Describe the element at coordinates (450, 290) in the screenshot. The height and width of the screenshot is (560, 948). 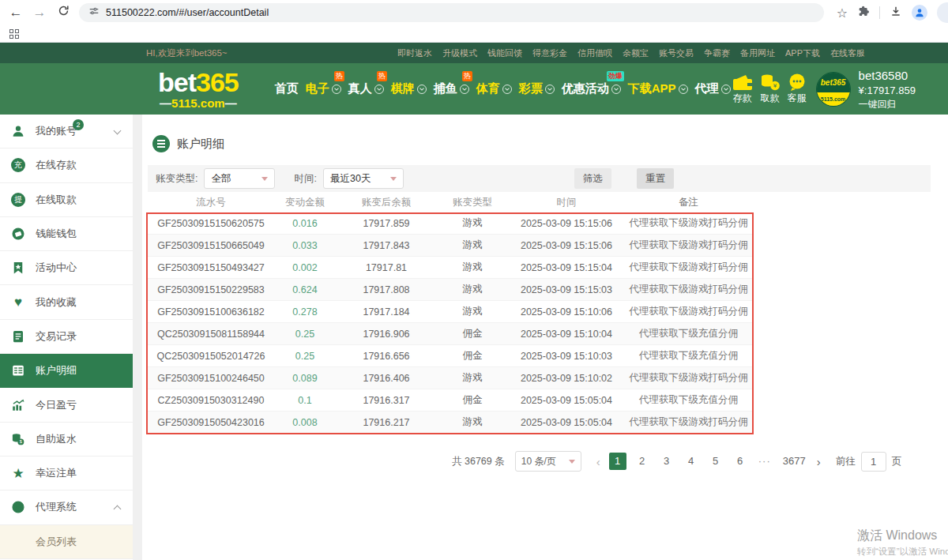
I see `table-row: GF250309151502295830.62417917.808游戏2025-…` at that location.